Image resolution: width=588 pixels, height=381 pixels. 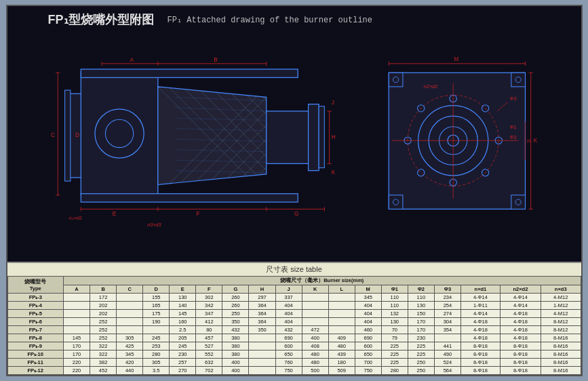 What do you see at coordinates (156, 363) in the screenshot?
I see `table-cell: 305` at bounding box center [156, 363].